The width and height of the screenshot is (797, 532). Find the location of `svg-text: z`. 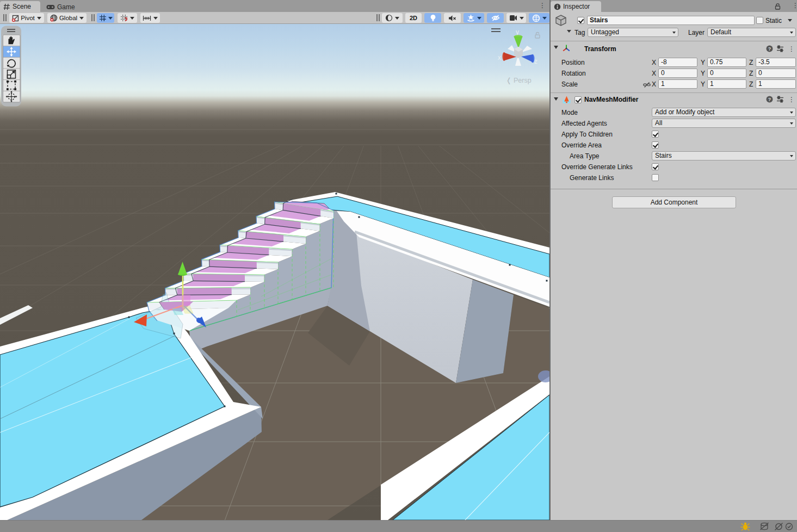

svg-text: z is located at coordinates (536, 61).